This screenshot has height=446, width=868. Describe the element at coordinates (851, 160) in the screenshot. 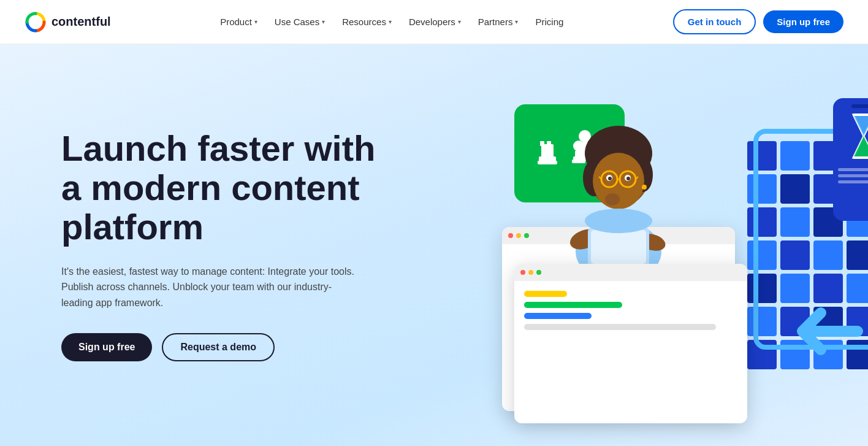

I see `phone-card` at that location.